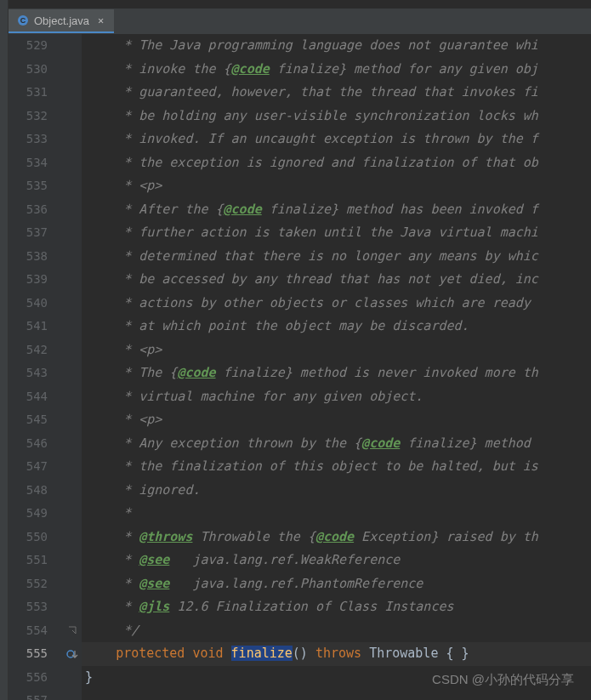 The image size is (591, 700). Describe the element at coordinates (337, 444) in the screenshot. I see `code-line: * Any exception thrown by the {@code fin…` at that location.